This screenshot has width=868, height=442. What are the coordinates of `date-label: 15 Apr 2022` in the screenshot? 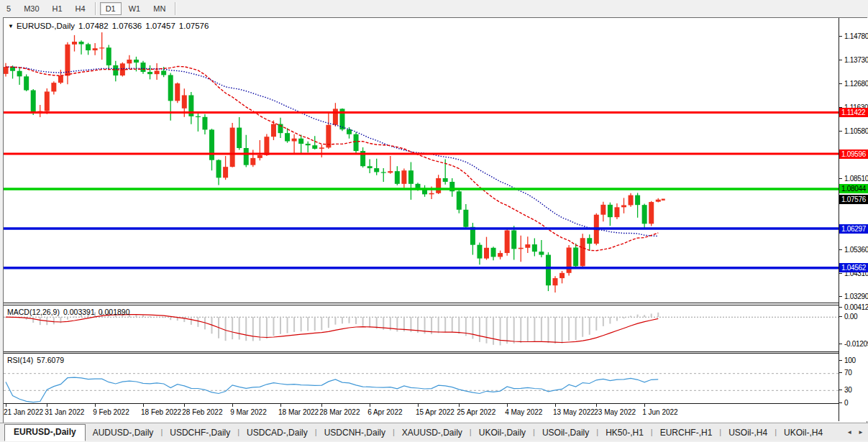 It's located at (435, 413).